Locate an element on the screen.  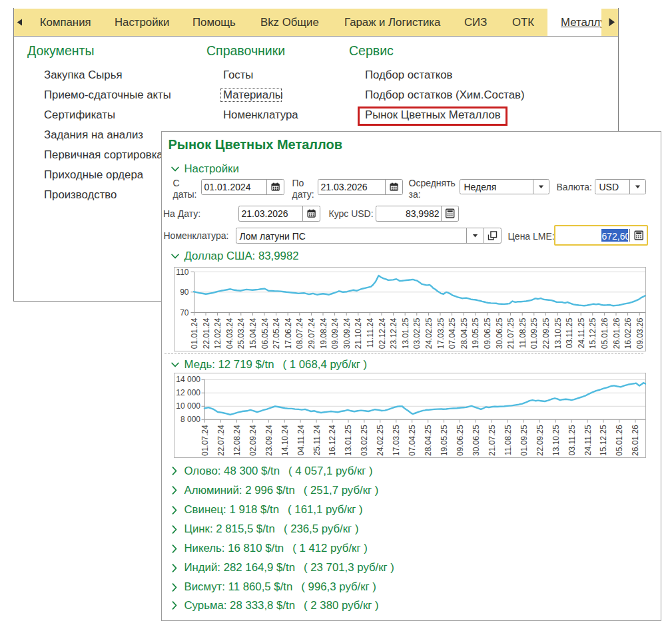
svg-text: 19.08.24 is located at coordinates (324, 333).